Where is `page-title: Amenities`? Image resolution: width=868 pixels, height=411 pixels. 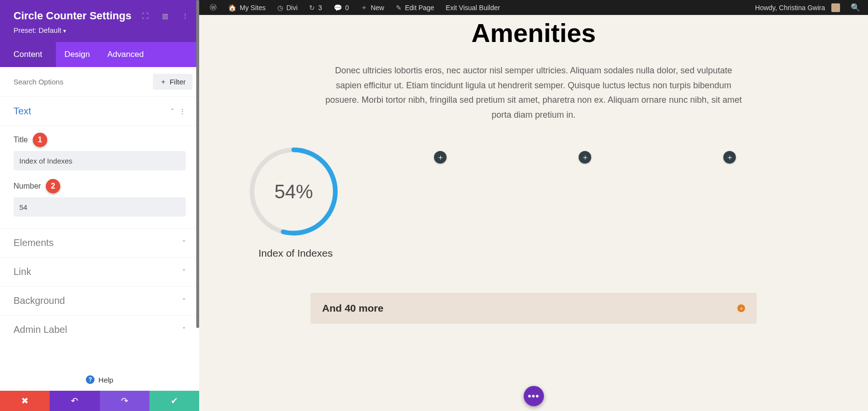 page-title: Amenities is located at coordinates (533, 33).